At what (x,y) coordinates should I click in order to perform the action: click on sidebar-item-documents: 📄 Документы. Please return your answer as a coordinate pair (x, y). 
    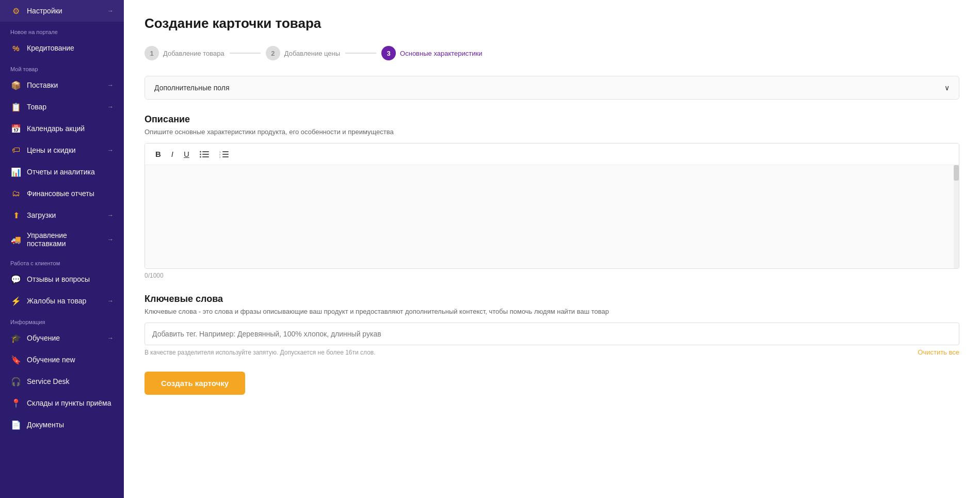
    Looking at the image, I should click on (62, 425).